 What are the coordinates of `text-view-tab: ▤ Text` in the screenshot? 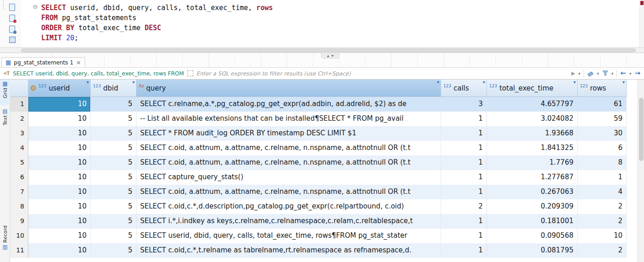 It's located at (5, 119).